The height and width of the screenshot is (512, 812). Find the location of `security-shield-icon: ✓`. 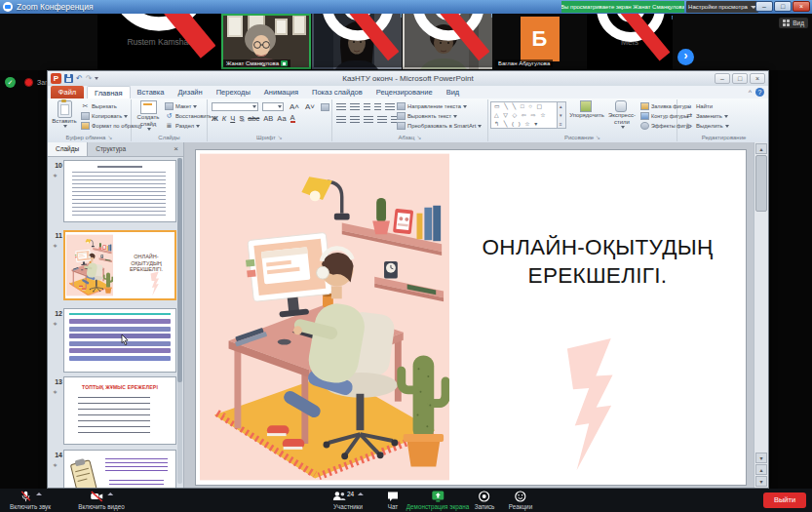

security-shield-icon: ✓ is located at coordinates (10, 82).